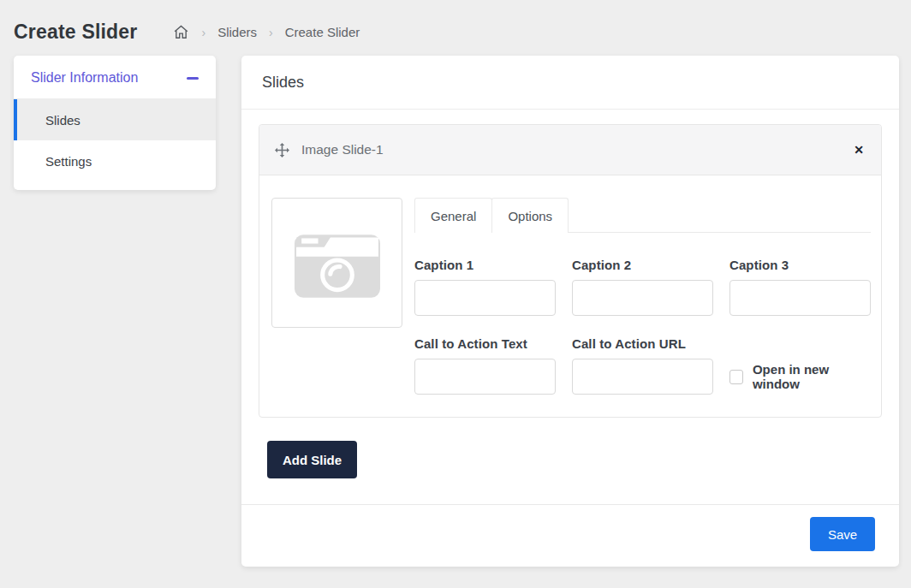 Image resolution: width=911 pixels, height=588 pixels. What do you see at coordinates (530, 216) in the screenshot?
I see `tab-options: Options` at bounding box center [530, 216].